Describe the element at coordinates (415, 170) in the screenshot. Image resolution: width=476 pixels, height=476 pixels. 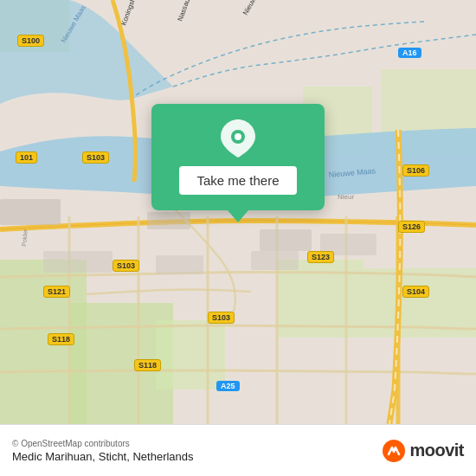
I see `route-badge-s106: S106` at that location.